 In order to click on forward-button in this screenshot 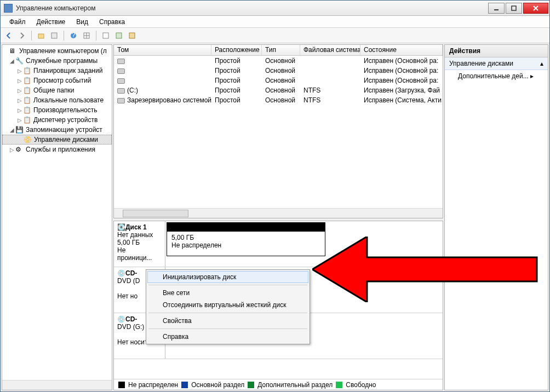, I will do `click(22, 36)`.